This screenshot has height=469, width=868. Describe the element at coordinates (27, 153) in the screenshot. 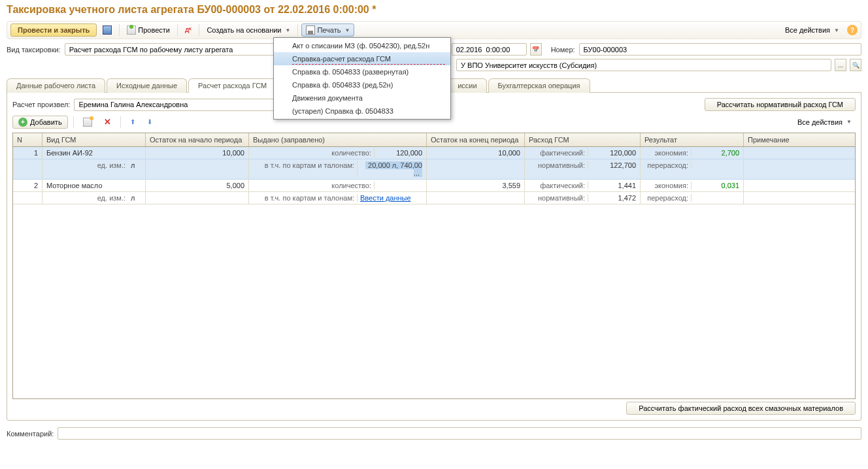

I see `cell-n: 1` at that location.